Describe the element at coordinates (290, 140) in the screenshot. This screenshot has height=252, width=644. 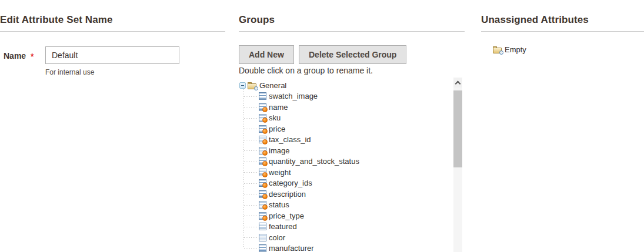
I see `tree-item-label: tax_class_id` at that location.